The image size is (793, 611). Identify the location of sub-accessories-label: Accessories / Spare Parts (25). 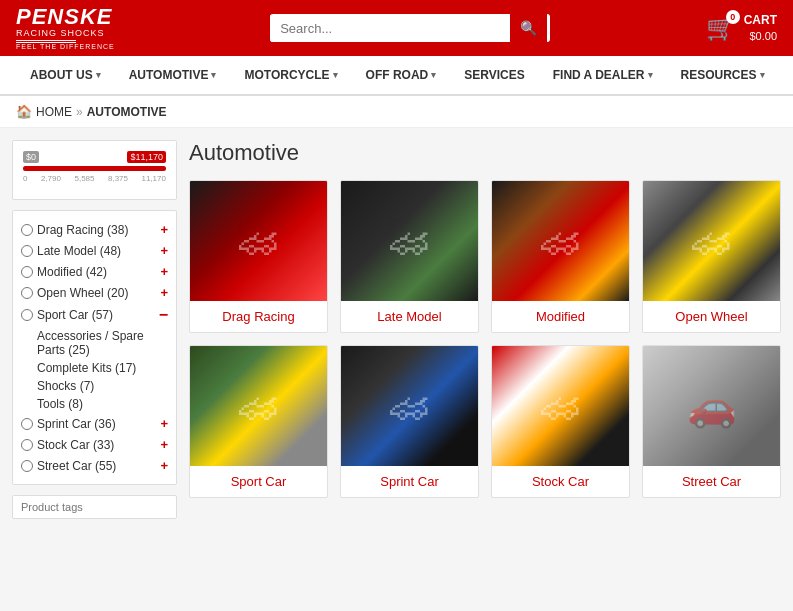
(102, 343).